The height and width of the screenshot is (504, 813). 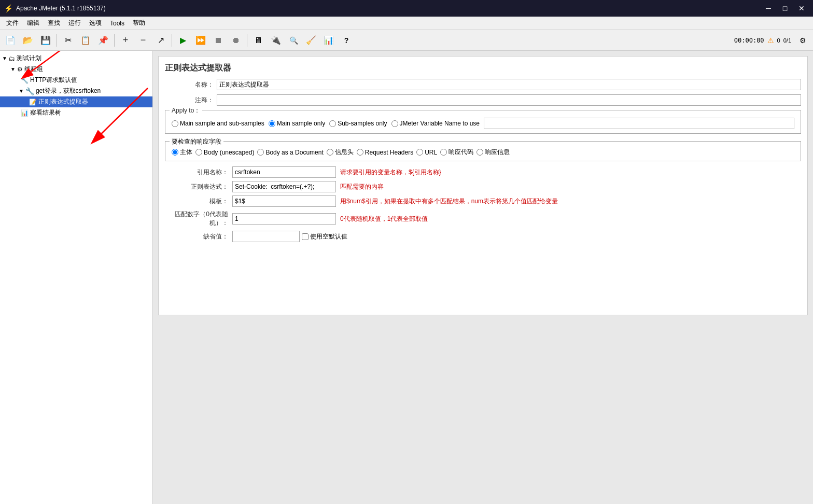 What do you see at coordinates (436, 123) in the screenshot?
I see `radio-jmeter-var: JMeter Variable Name to use` at bounding box center [436, 123].